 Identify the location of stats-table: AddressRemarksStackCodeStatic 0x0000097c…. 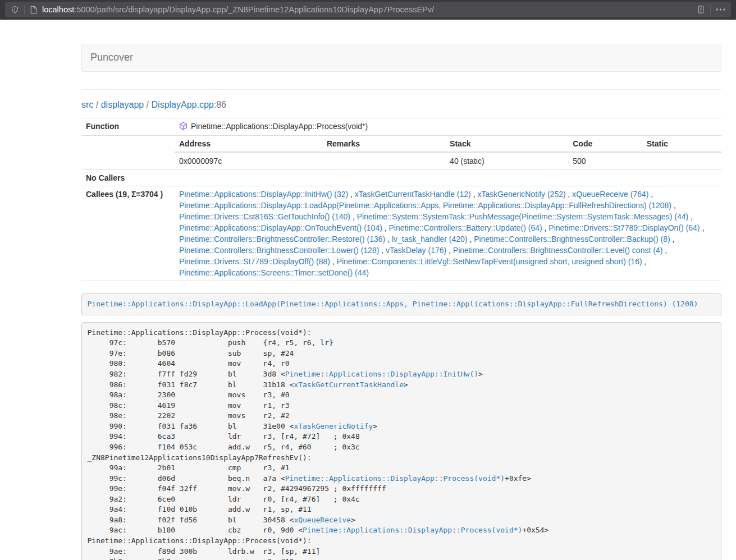
(448, 153).